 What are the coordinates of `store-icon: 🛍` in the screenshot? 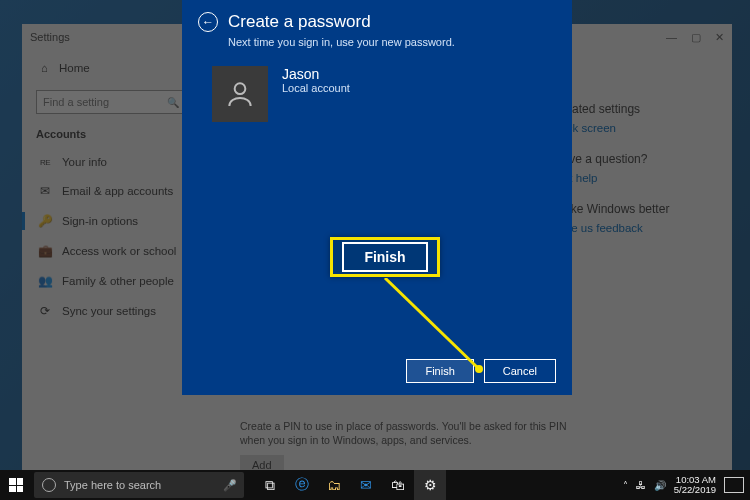 It's located at (398, 485).